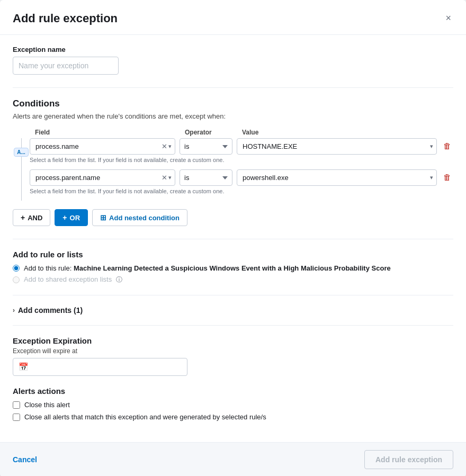 The width and height of the screenshot is (466, 476). What do you see at coordinates (170, 178) in the screenshot?
I see `chevron-down-icon-2: ▾` at bounding box center [170, 178].